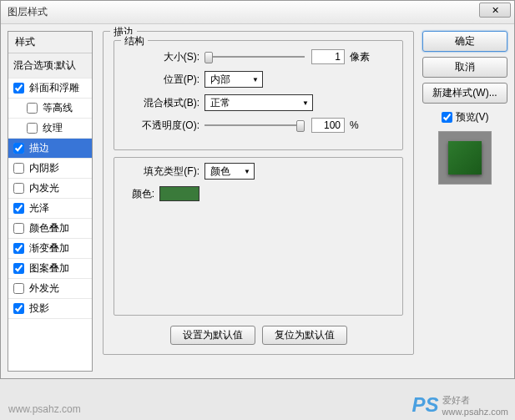  Describe the element at coordinates (259, 79) in the screenshot. I see `position-row: 位置(P): 内部` at that location.